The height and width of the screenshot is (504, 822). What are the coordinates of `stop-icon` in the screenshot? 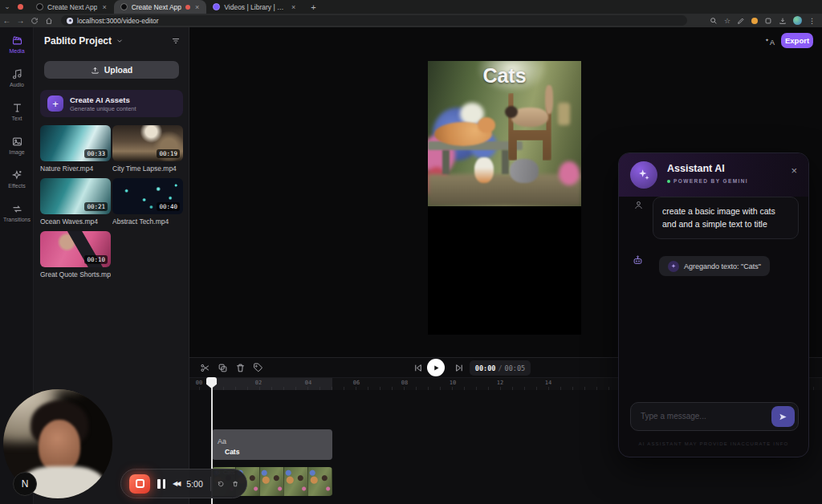 It's located at (140, 483).